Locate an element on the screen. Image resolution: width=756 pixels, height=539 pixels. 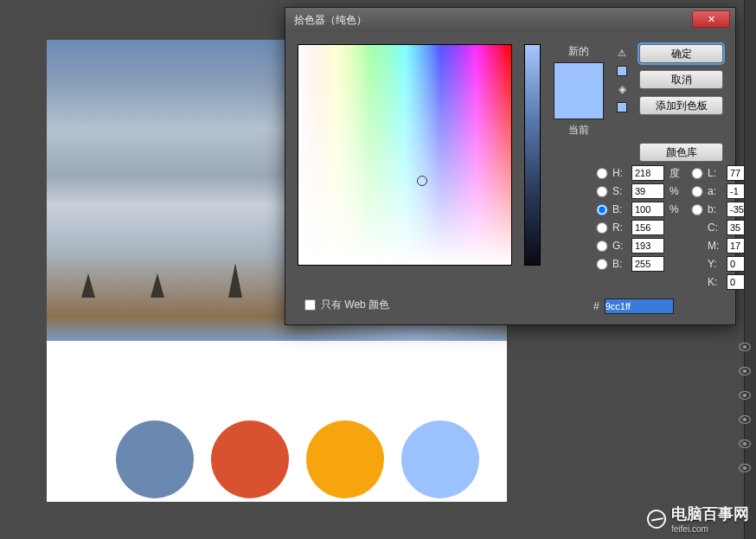
label-g: G: is located at coordinates (620, 246).